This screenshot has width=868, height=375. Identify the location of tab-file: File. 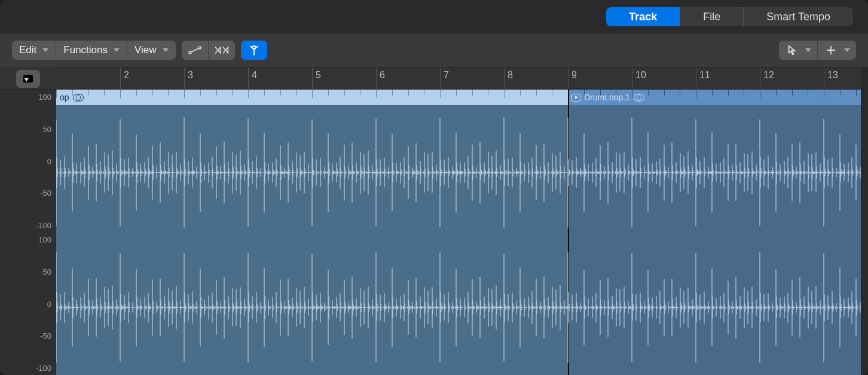
(711, 17).